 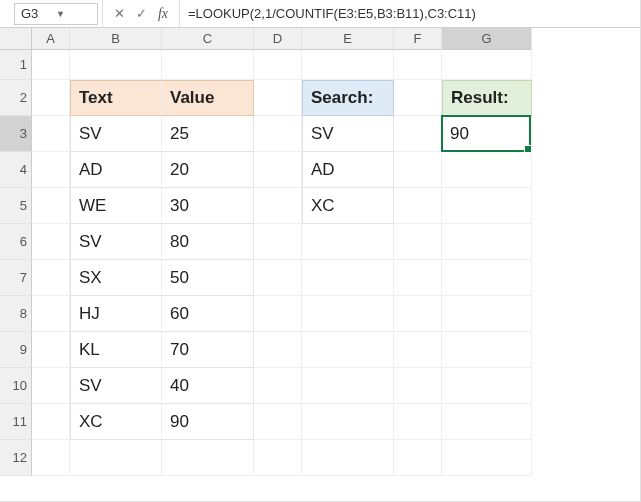 What do you see at coordinates (140, 14) in the screenshot?
I see `formula-bar-buttons: ✕ ✓ fx` at bounding box center [140, 14].